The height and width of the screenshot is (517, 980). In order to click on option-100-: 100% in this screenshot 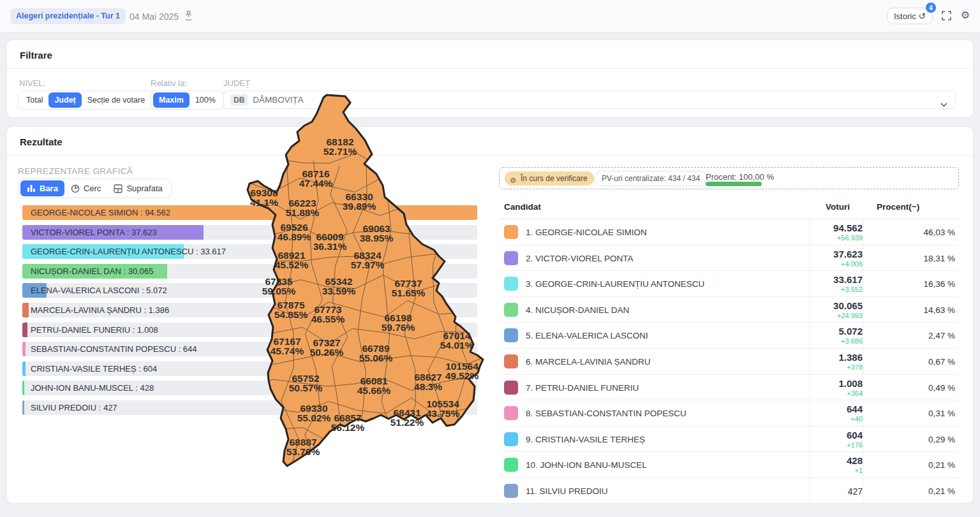, I will do `click(205, 100)`.